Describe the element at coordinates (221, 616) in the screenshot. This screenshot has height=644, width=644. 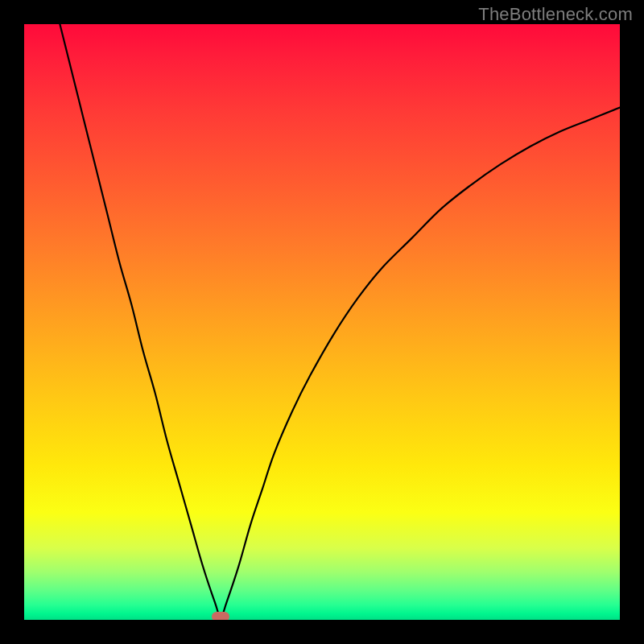
I see `optimal-marker` at that location.